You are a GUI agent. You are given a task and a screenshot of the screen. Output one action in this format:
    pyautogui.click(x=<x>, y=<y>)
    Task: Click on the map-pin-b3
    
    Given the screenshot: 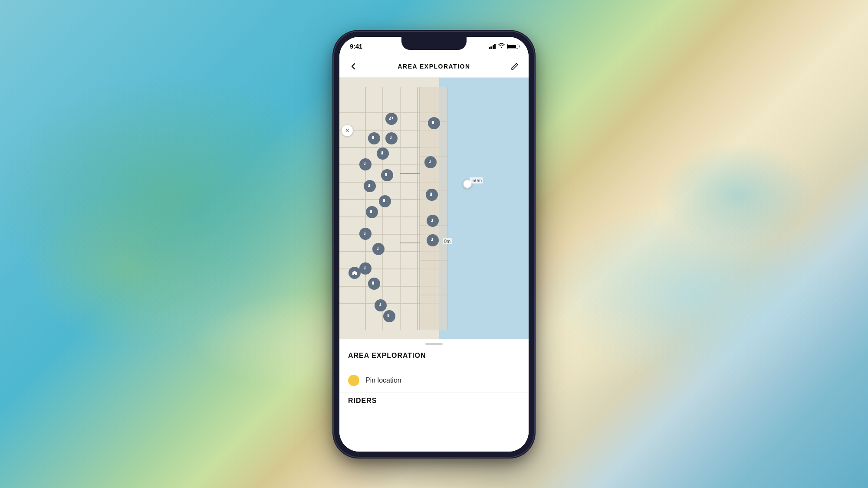 What is the action you would take?
    pyautogui.click(x=432, y=195)
    